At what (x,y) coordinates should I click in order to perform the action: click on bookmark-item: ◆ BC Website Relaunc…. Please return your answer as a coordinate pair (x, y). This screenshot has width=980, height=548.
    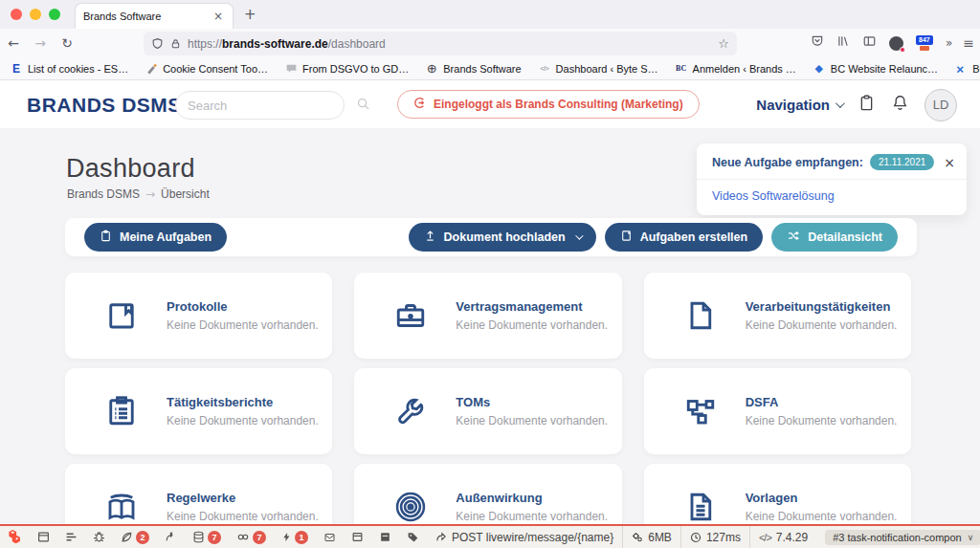
    Looking at the image, I should click on (875, 69).